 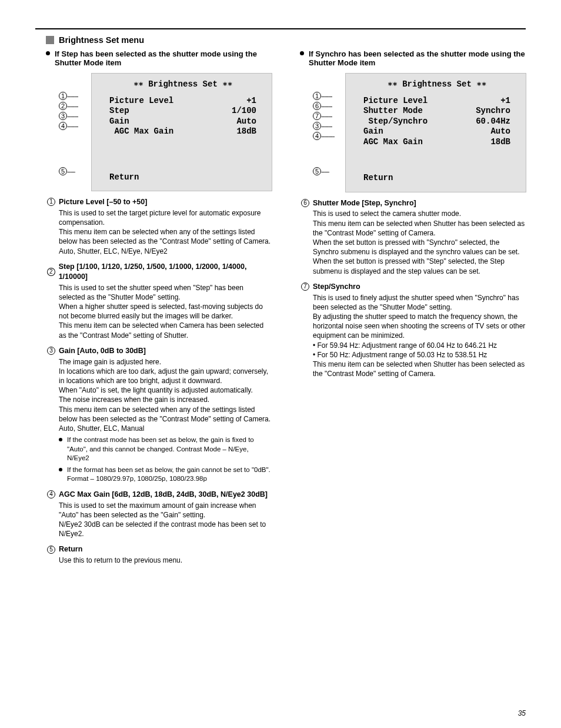 What do you see at coordinates (159, 554) in the screenshot?
I see `item-5: 5 Return Use this to return to the previ…` at bounding box center [159, 554].